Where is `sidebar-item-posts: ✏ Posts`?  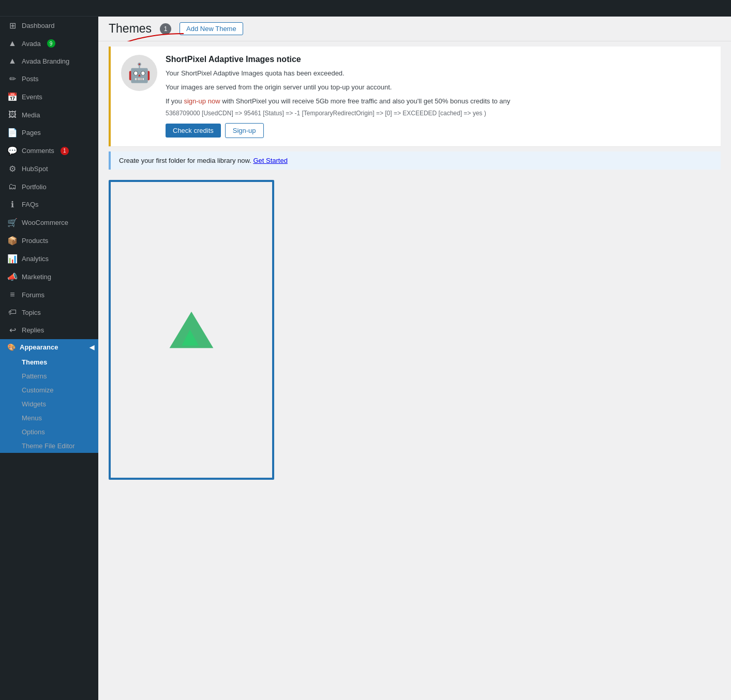 sidebar-item-posts: ✏ Posts is located at coordinates (49, 79).